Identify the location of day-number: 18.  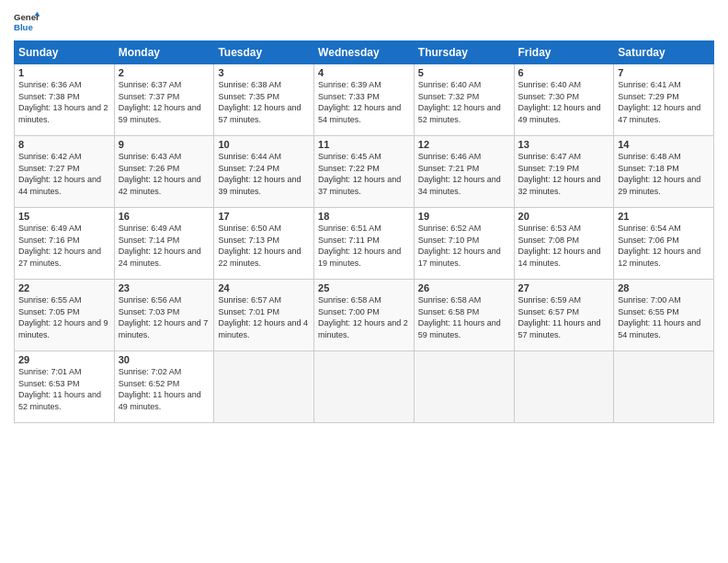
(364, 216).